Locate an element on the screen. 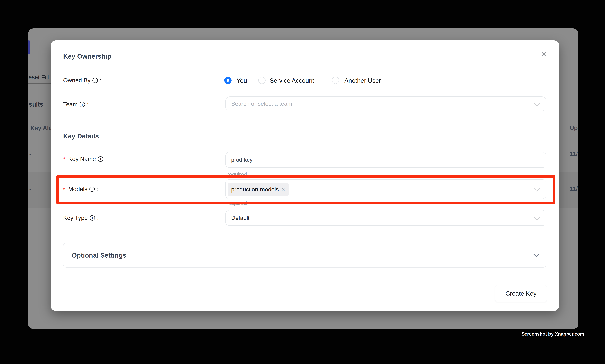 Image resolution: width=605 pixels, height=364 pixels. toolbar-divider-bottom is located at coordinates (40, 83).